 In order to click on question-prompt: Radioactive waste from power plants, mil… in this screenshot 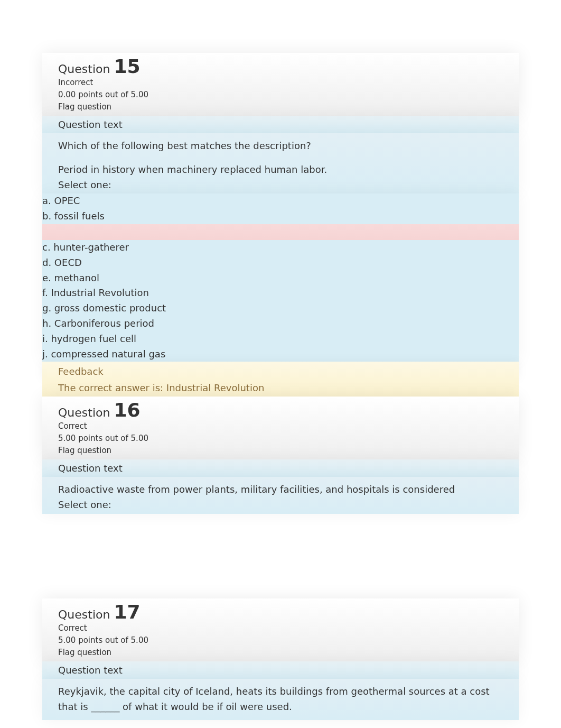, I will do `click(280, 490)`.